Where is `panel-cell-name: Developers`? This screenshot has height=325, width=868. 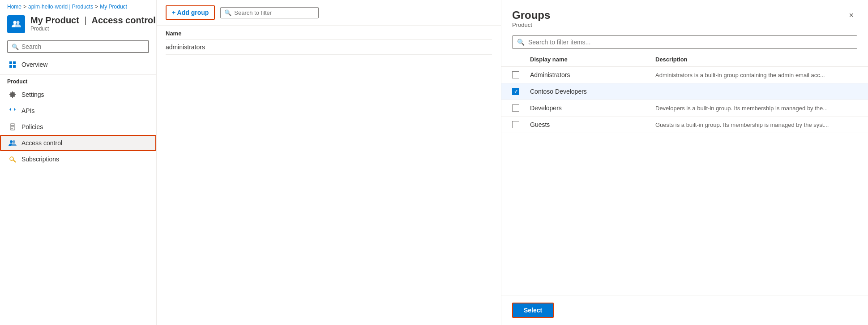 panel-cell-name: Developers is located at coordinates (593, 108).